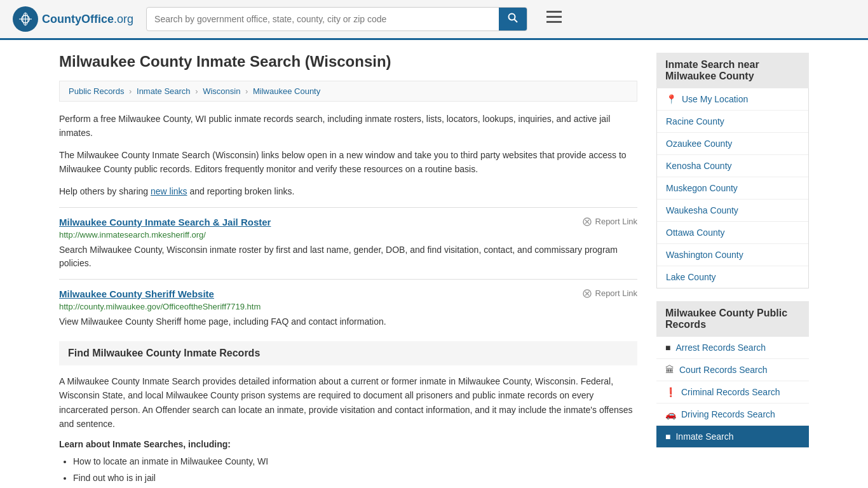 This screenshot has width=868, height=488. Describe the element at coordinates (348, 126) in the screenshot. I see `intro-paragraph-1: Perform a free Milwaukee County, WI publ…` at that location.